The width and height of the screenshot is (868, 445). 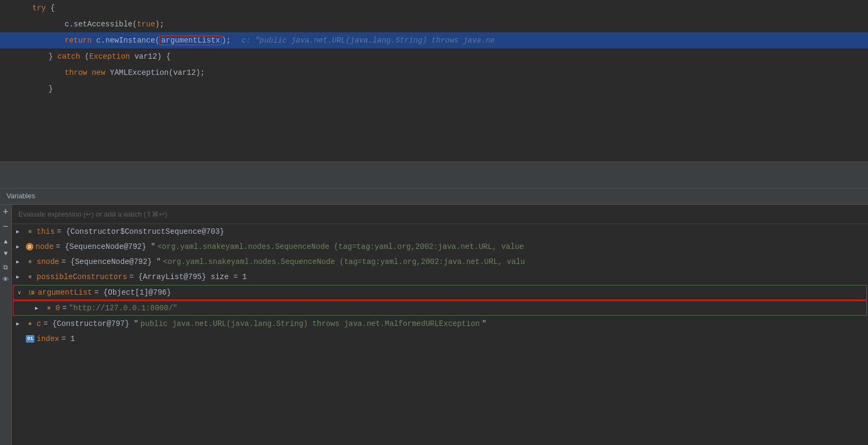 I want to click on icon-01-index: 01, so click(x=30, y=339).